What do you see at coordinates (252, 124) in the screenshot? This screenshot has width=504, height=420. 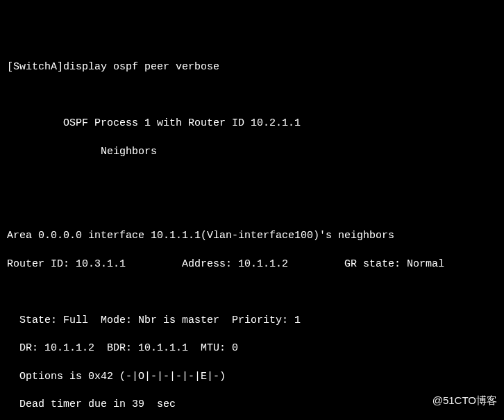 I see `ospf-process-header: OSPF Process 1 with Router ID 10.2.1.1` at bounding box center [252, 124].